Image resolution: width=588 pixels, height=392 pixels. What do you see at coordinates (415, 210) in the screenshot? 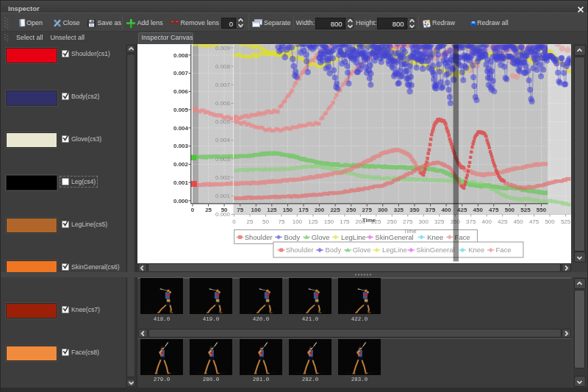
I see `svg-text: 350` at bounding box center [415, 210].